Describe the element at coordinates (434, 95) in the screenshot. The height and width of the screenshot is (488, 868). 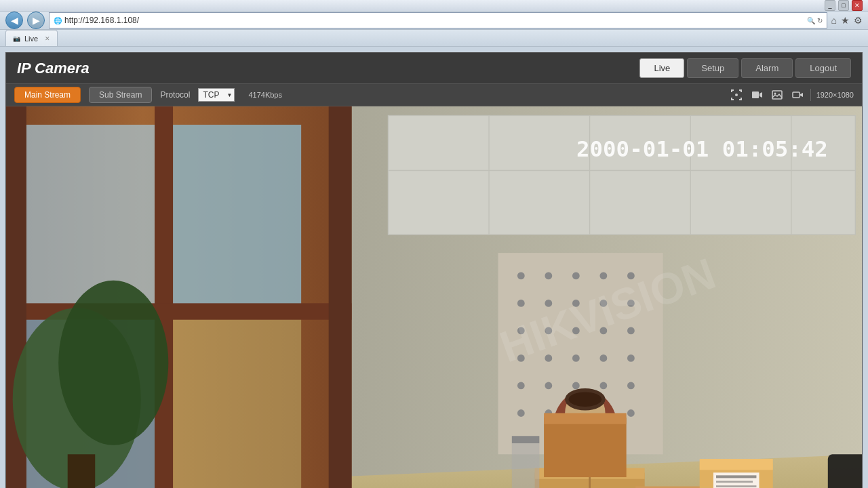
I see `camera-toolbar: Main Stream Sub Stream Protocol TCP UDP …` at that location.